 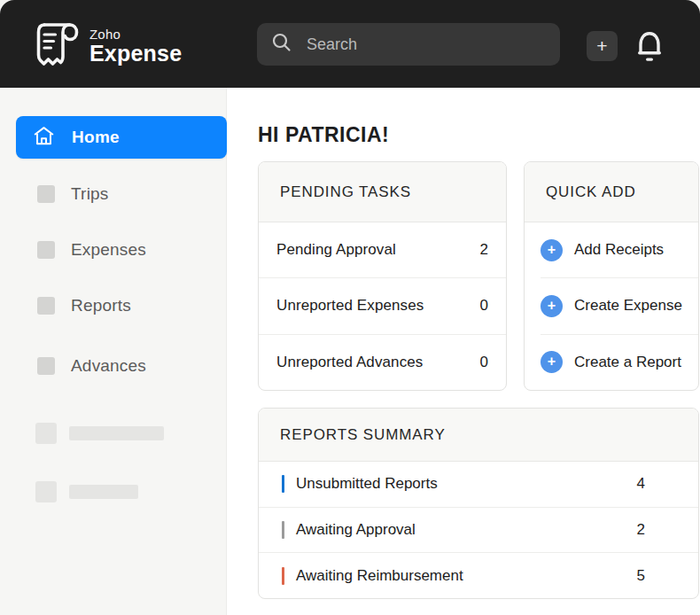 What do you see at coordinates (478, 530) in the screenshot?
I see `awaiting-approval-row: Awaiting Approval 2` at bounding box center [478, 530].